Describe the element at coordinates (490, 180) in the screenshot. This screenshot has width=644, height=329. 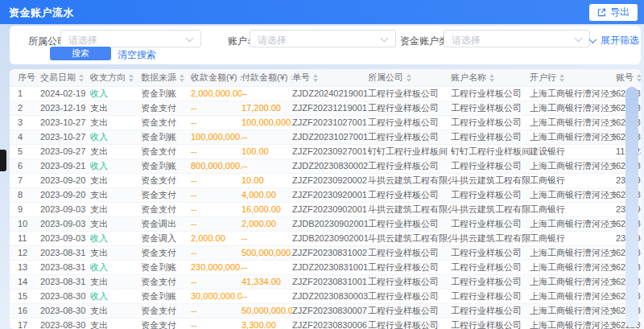
I see `cell-account: 斗拱云建筑工程有限公司` at that location.